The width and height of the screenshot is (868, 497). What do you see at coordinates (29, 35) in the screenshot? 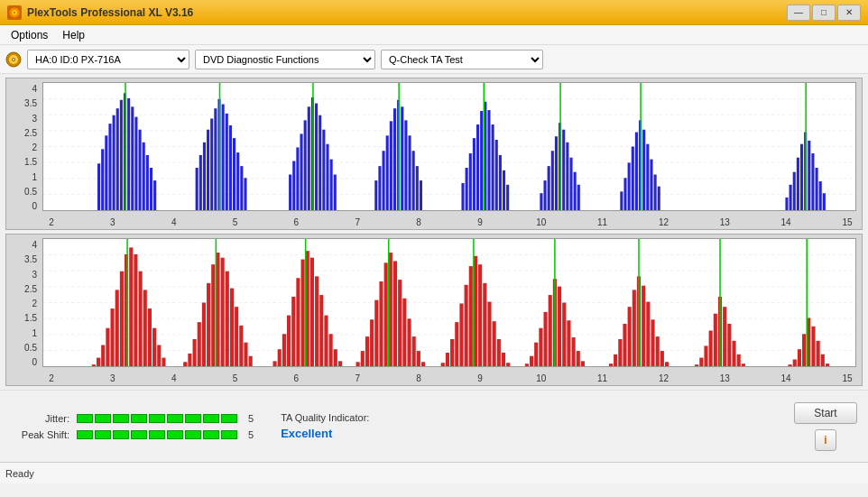
I see `menu-options: Options` at bounding box center [29, 35].